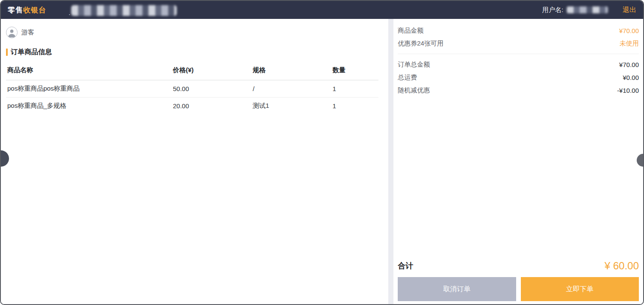  Describe the element at coordinates (291, 106) in the screenshot. I see `spec-cell: 测试1` at that location.